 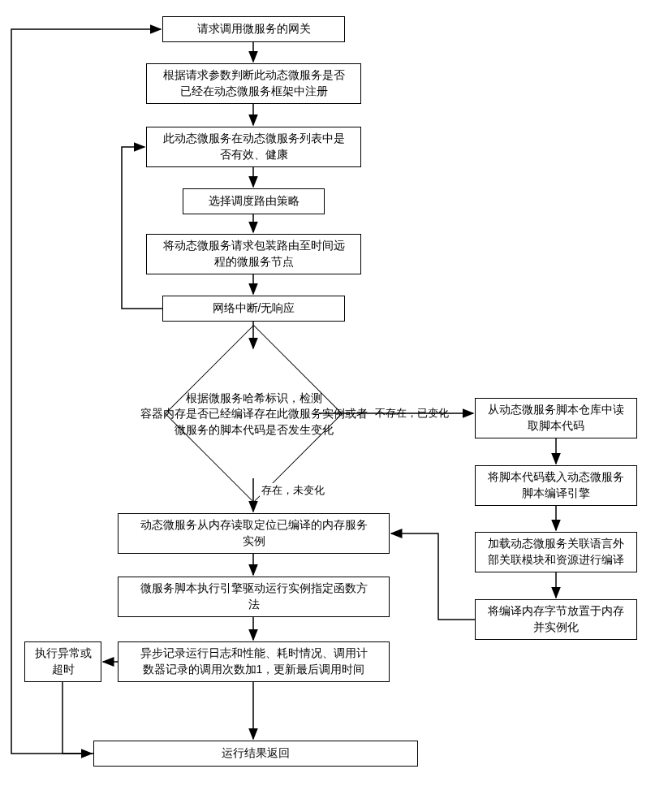 What do you see at coordinates (253, 29) in the screenshot?
I see `gateway-request: 请求调用微服务的网关` at bounding box center [253, 29].